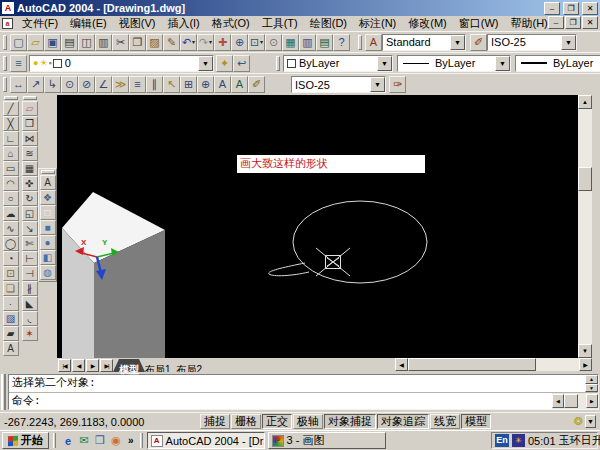 The image size is (600, 450). What do you see at coordinates (4, 392) in the screenshot?
I see `command-area-grip` at bounding box center [4, 392].